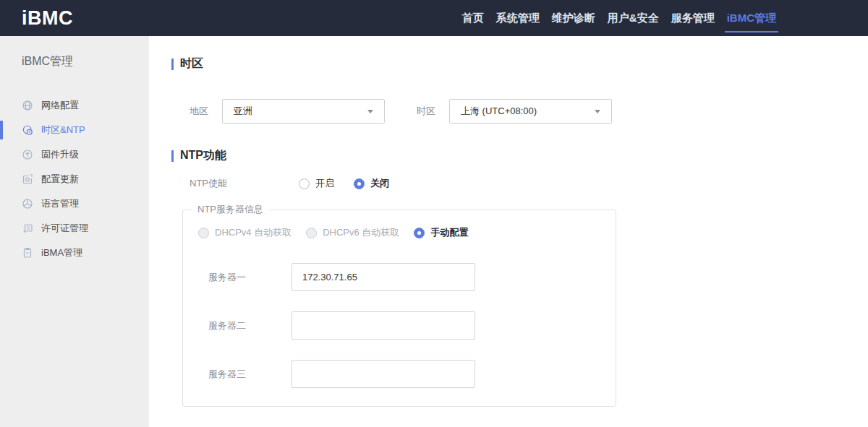  I want to click on sidebar-menu: 网络配置 时区&NTP 固件升级, so click(75, 179).